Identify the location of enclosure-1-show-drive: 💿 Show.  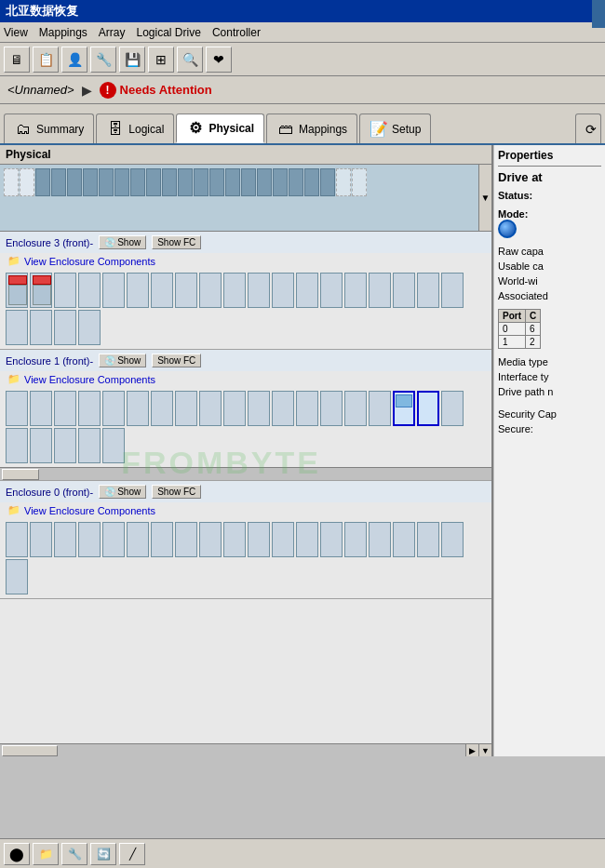
(123, 361).